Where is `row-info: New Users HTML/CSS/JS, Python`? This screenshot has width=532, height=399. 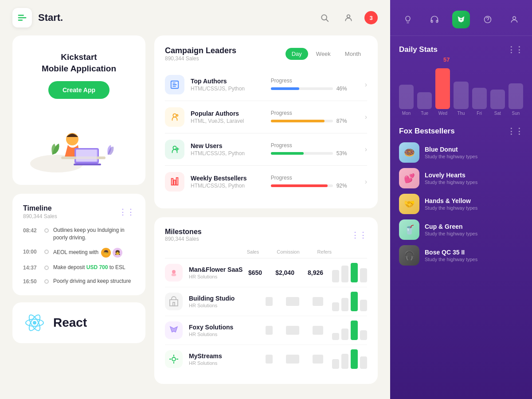 row-info: New Users HTML/CSS/JS, Python is located at coordinates (231, 149).